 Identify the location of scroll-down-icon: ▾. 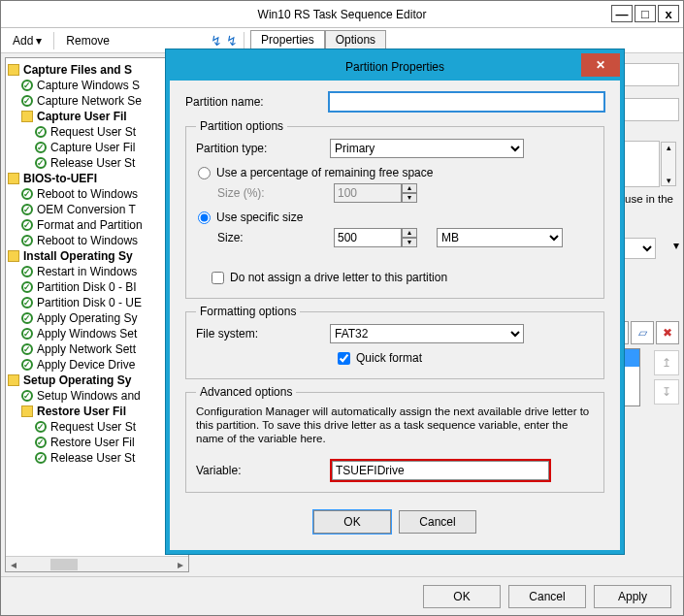
(668, 180).